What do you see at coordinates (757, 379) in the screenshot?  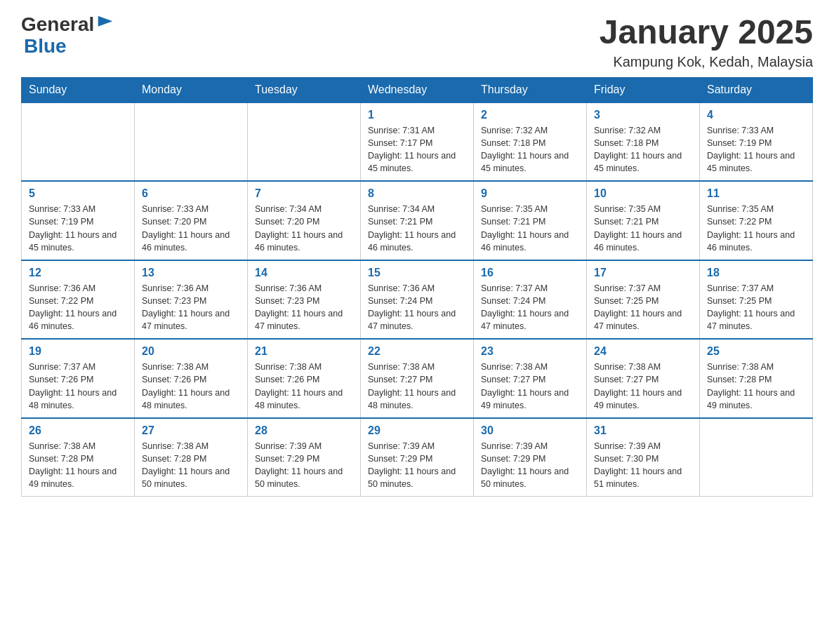 I see `calendar-cell: 25Sunrise: 7:38 AM Sunset: 7:28 PM Dayli…` at bounding box center [757, 379].